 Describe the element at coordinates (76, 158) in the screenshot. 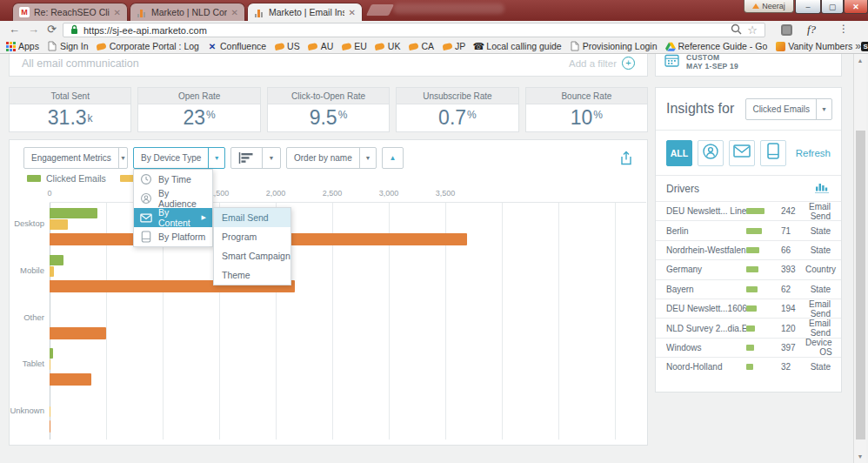

I see `metric-dropdown: Engagement Metrics▼` at that location.